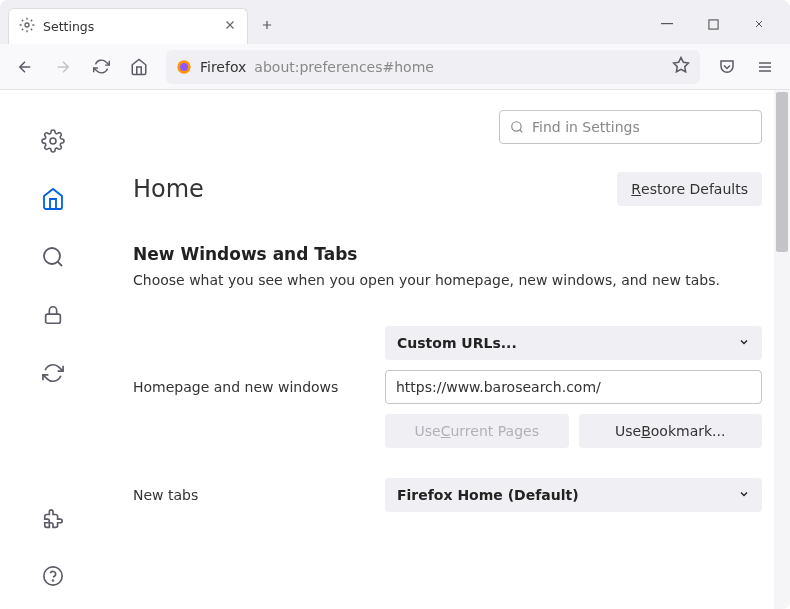 The height and width of the screenshot is (609, 790). Describe the element at coordinates (459, 67) in the screenshot. I see `url-text: about:preferences#home` at that location.